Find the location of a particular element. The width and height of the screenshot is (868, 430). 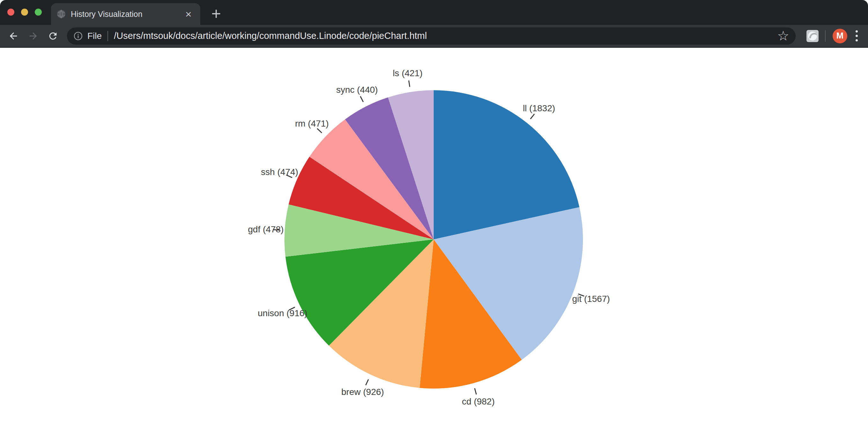

pie-label-tick-sync is located at coordinates (362, 99).